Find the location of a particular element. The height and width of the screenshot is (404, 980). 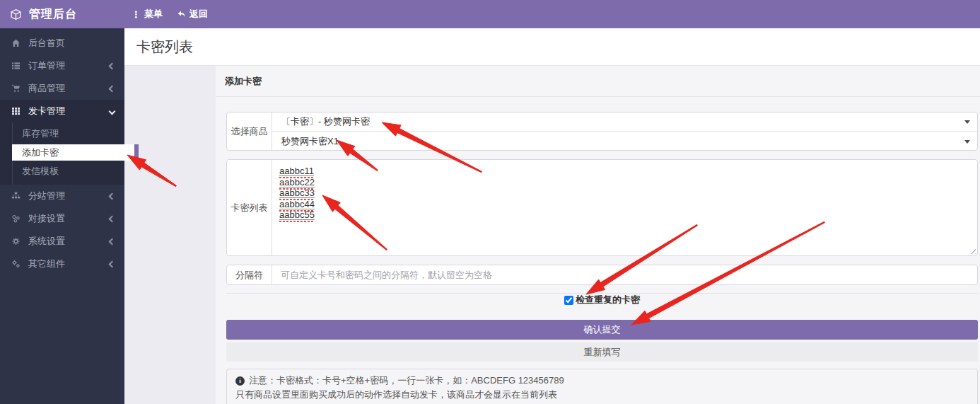

info-icon is located at coordinates (240, 381).